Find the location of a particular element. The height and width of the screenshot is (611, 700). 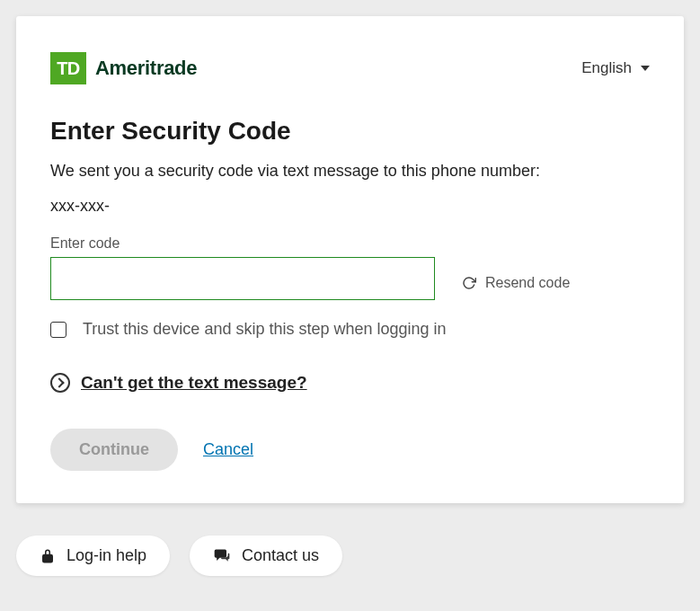

chat-icon is located at coordinates (222, 556).